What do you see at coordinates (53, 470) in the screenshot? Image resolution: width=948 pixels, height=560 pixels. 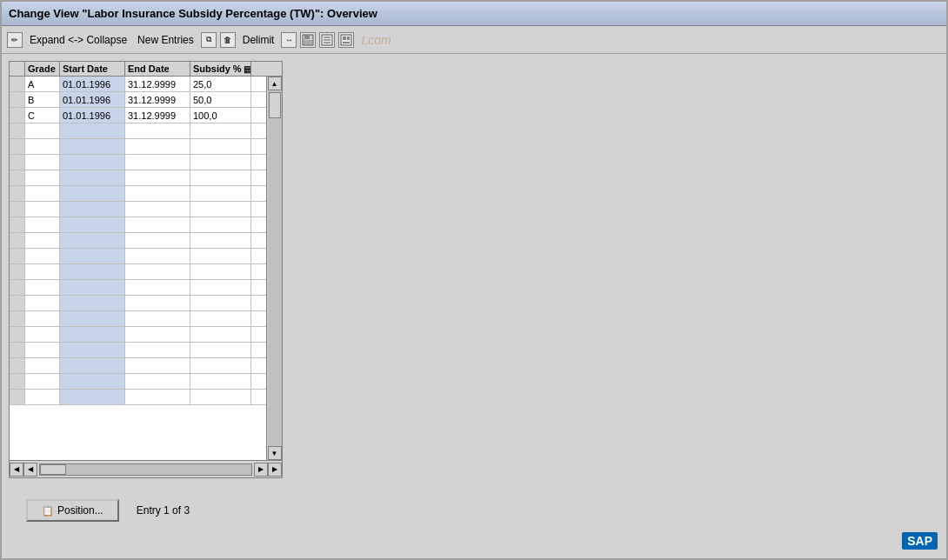 I see `hscroll-thumb` at bounding box center [53, 470].